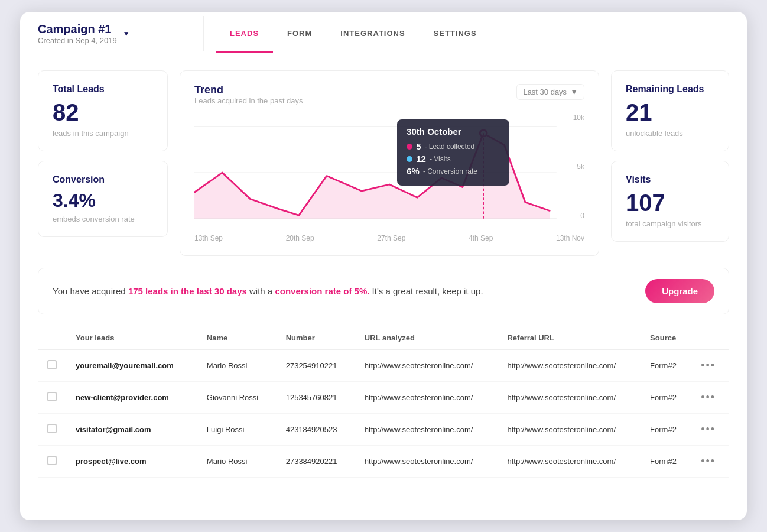  I want to click on conversion-sublabel: embeds conversion rate, so click(103, 219).